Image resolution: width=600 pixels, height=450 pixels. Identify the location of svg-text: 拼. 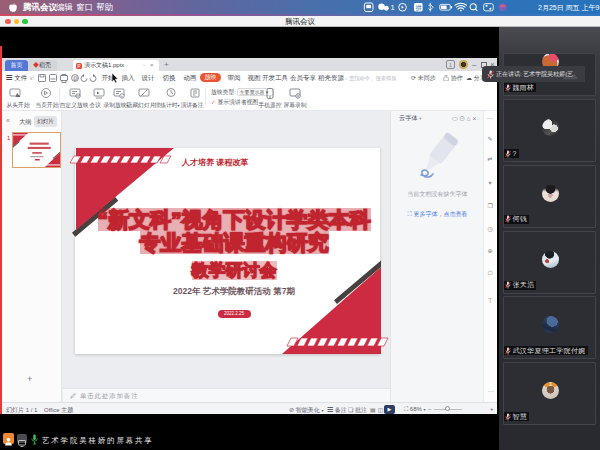
(418, 8).